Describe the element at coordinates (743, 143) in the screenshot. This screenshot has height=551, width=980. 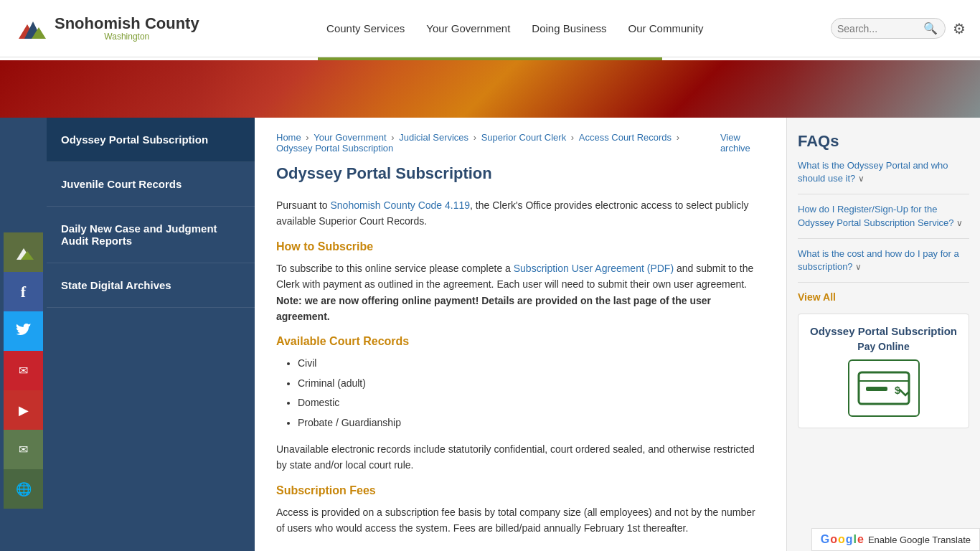
I see `view-archive-link: View archive` at that location.